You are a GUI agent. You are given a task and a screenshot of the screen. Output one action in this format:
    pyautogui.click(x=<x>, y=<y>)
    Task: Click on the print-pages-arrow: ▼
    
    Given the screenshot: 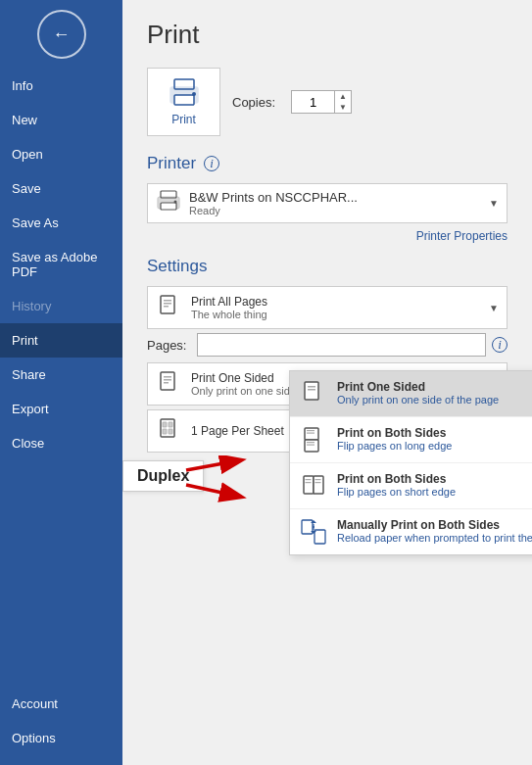 What is the action you would take?
    pyautogui.click(x=494, y=308)
    